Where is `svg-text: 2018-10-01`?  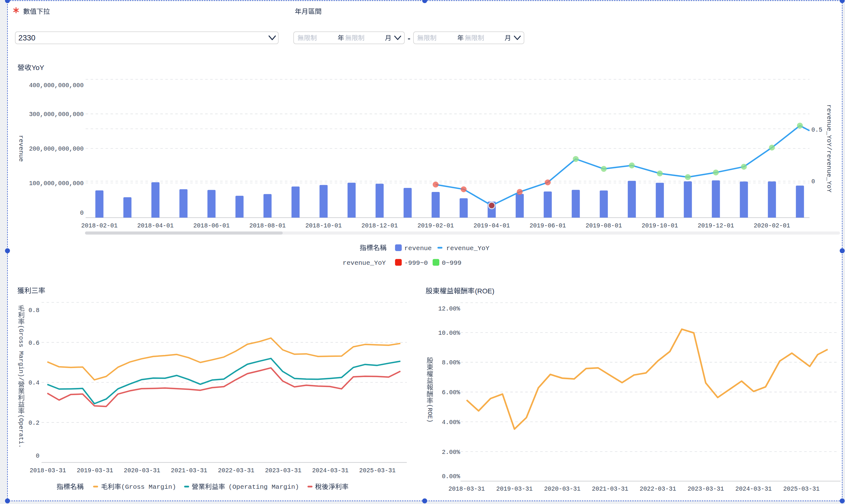
svg-text: 2018-10-01 is located at coordinates (324, 226).